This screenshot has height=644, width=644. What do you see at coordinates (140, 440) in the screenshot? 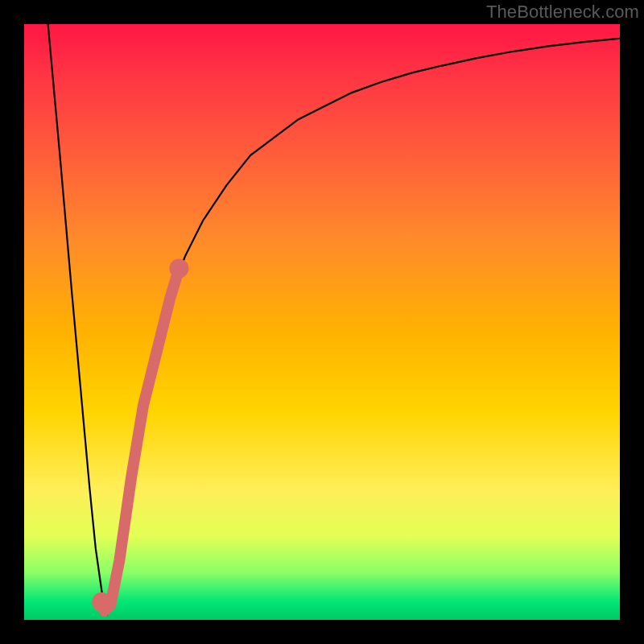
I see `highlight-segment-path` at bounding box center [140, 440].